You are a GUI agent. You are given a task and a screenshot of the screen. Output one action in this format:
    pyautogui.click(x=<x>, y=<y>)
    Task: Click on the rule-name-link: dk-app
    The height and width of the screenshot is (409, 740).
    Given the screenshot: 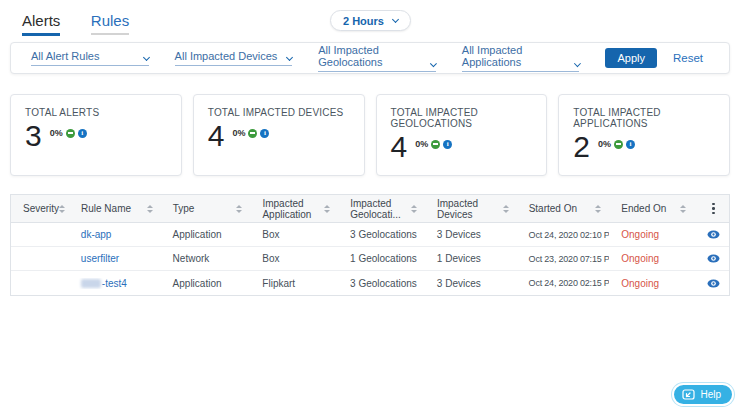 What is the action you would take?
    pyautogui.click(x=96, y=234)
    